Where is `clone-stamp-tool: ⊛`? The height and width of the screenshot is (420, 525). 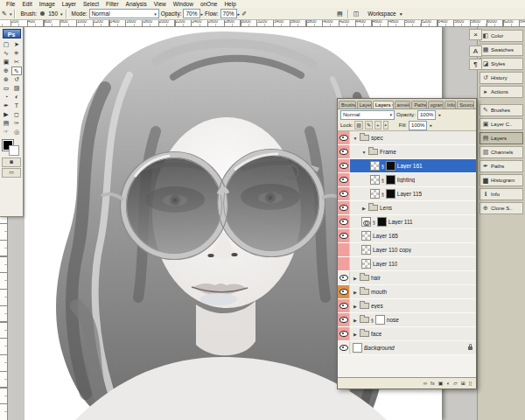 clone-stamp-tool: ⊛ is located at coordinates (6, 80).